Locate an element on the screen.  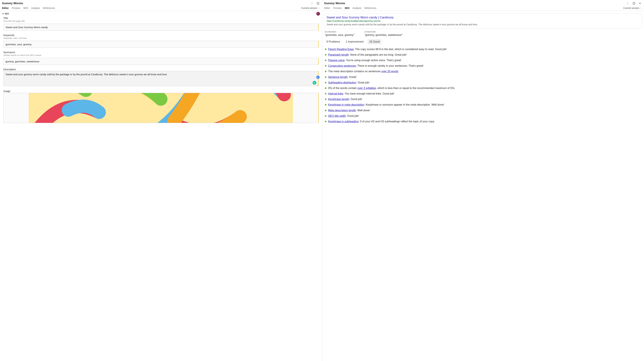
synonyms-input is located at coordinates (161, 61).